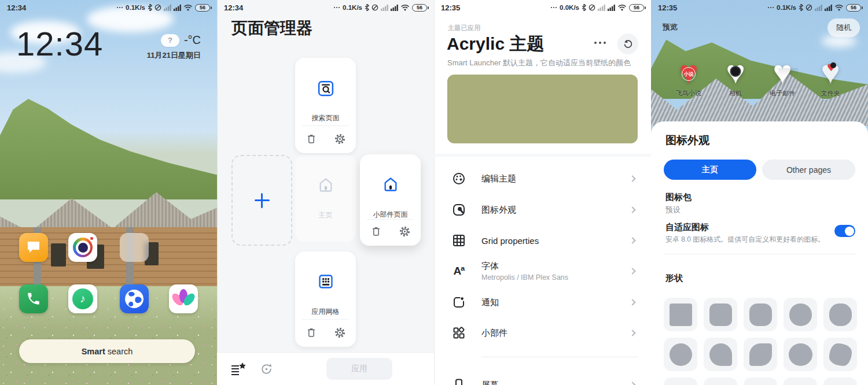 The height and width of the screenshot is (385, 868). Describe the element at coordinates (490, 303) in the screenshot. I see `item-label: 通知` at that location.